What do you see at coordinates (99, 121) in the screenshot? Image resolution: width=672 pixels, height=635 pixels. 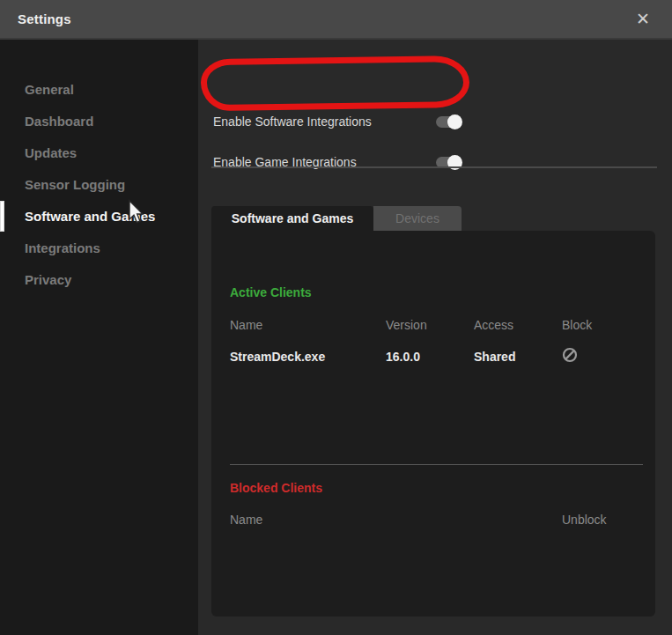 I see `sidebar-item-dashboard: Dashboard` at bounding box center [99, 121].